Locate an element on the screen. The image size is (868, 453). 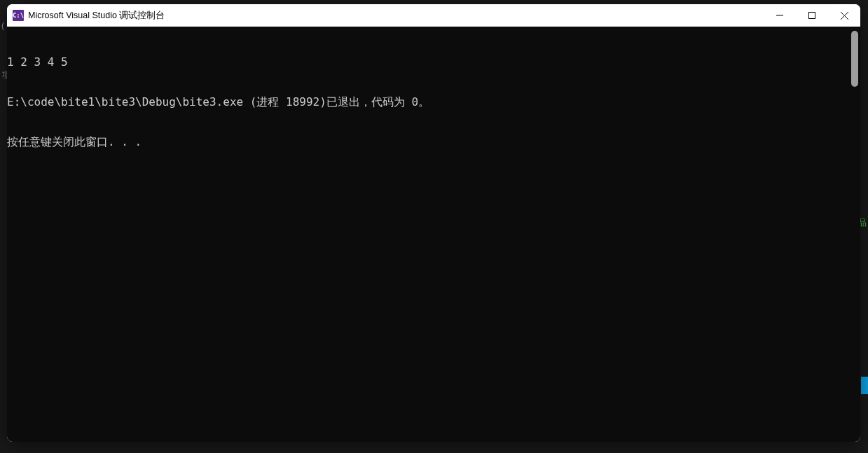
app-icon: C:\ is located at coordinates (18, 15).